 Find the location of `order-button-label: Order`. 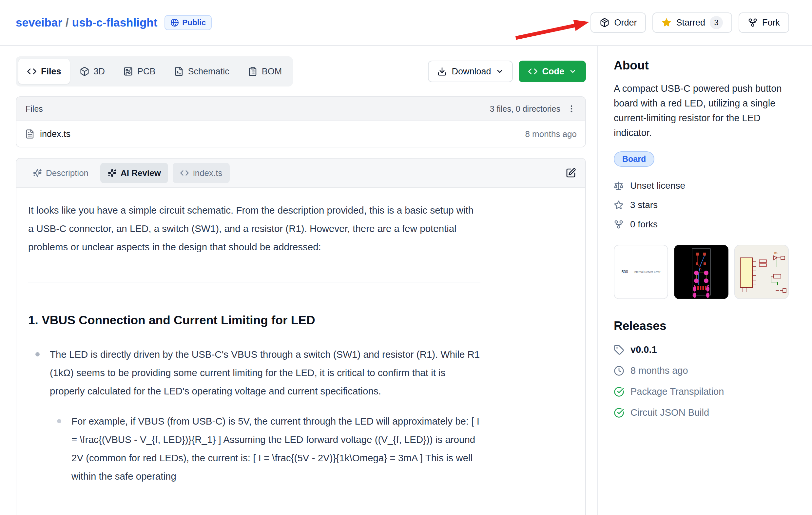

order-button-label: Order is located at coordinates (625, 23).